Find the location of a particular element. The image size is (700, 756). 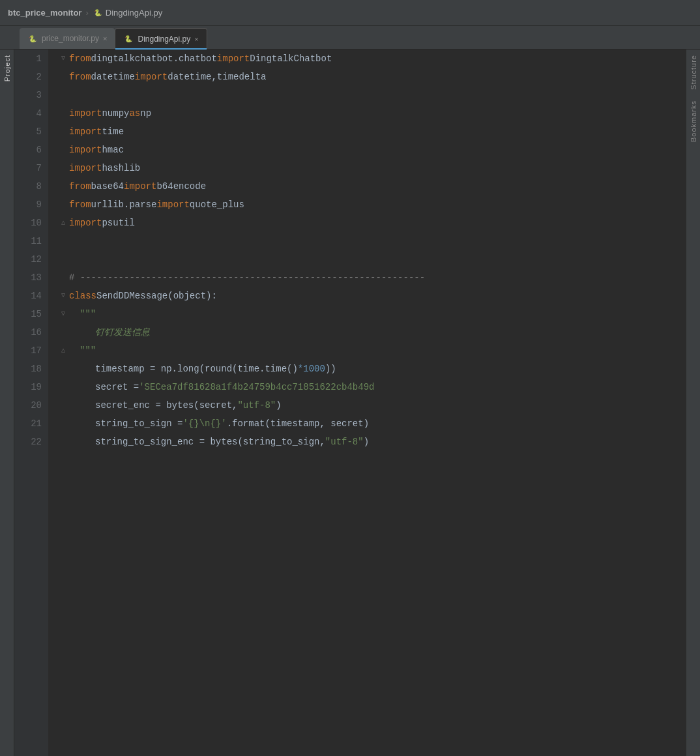

code-line-17: △""" is located at coordinates (372, 351).